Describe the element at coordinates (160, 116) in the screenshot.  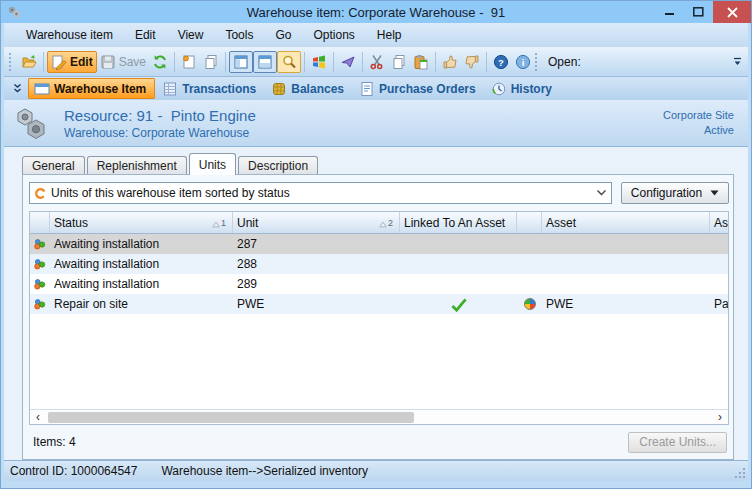
I see `resource-title: Resource: 91 - Pinto Engine` at that location.